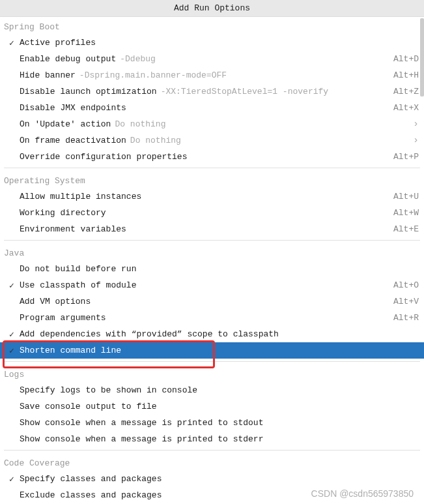  I want to click on shortcut: Alt+Z, so click(406, 91).